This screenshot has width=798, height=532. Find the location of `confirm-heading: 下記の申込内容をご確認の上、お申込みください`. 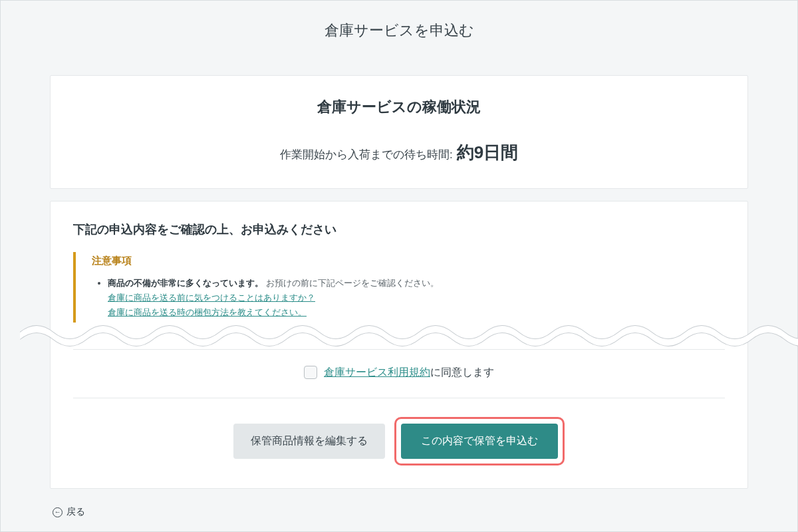

confirm-heading: 下記の申込内容をご確認の上、お申込みください is located at coordinates (399, 229).